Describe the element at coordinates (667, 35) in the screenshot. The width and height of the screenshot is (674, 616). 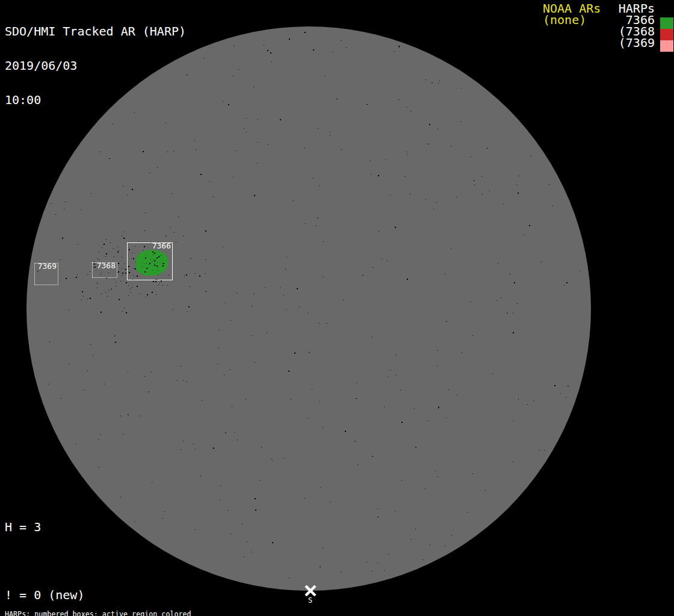
I see `harp-7368-swatch` at that location.